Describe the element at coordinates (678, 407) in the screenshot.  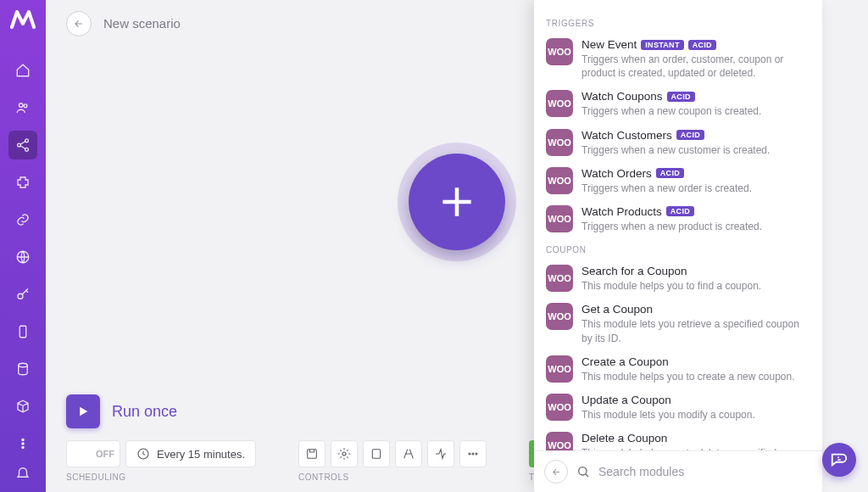
I see `module-item: WOOUpdate a CouponThis module lets you m…` at that location.